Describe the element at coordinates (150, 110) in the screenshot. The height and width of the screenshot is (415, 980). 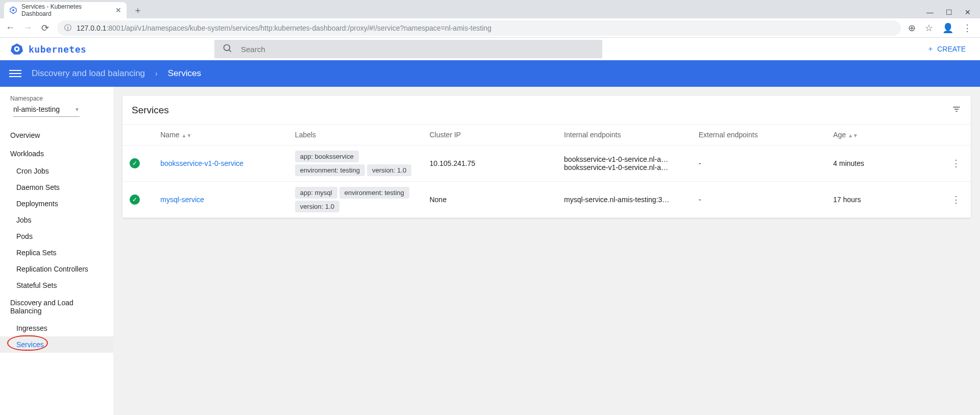
I see `card-title: Services` at that location.